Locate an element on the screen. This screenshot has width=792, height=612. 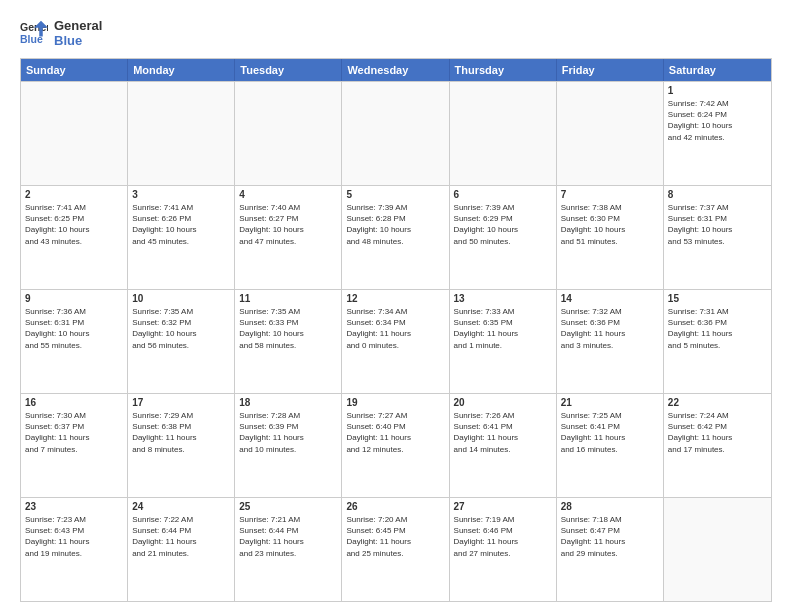
cell-info: Sunrise: 7:32 AM Sunset: 6:36 PM Dayligh… is located at coordinates (610, 328).